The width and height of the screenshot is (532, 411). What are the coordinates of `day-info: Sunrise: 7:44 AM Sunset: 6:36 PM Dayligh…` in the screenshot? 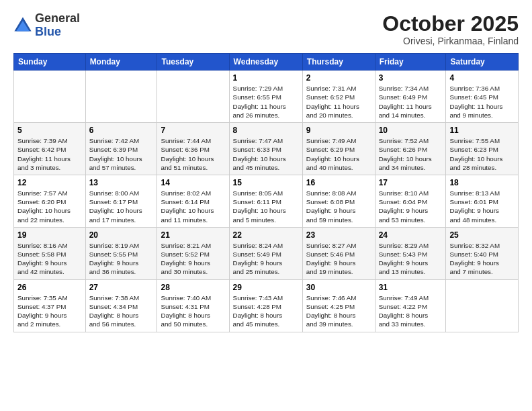 It's located at (193, 154).